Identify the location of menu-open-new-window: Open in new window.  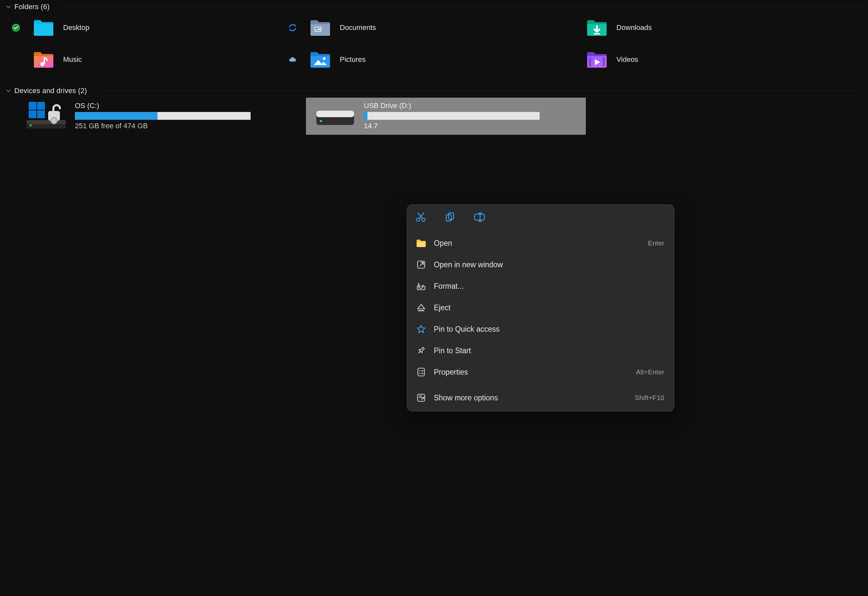
(541, 264).